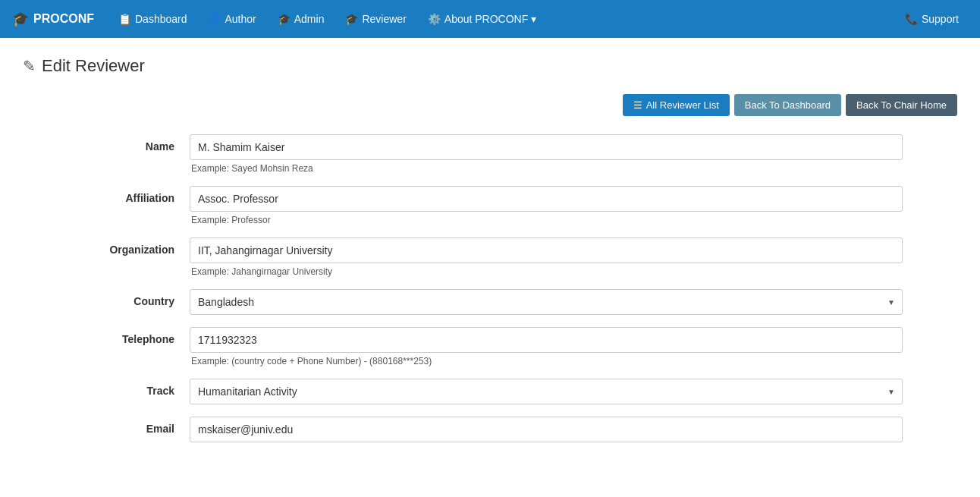  What do you see at coordinates (546, 361) in the screenshot?
I see `example-telephone: Example: (country code + Phone Number) -…` at bounding box center [546, 361].